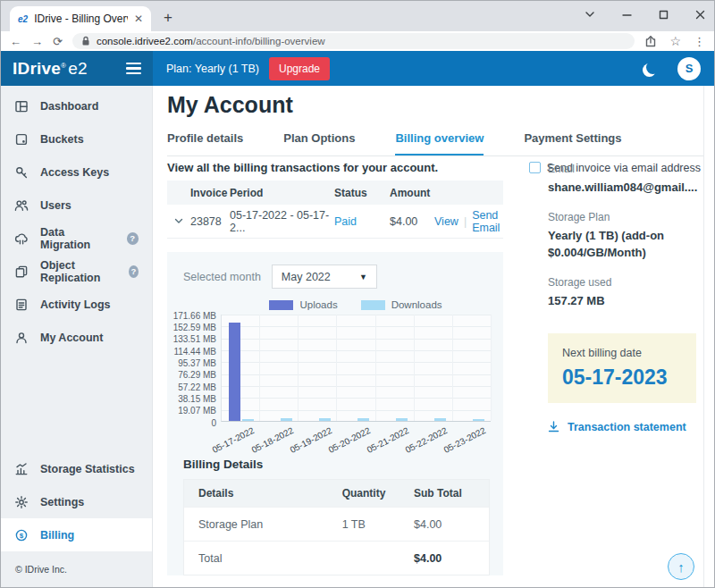  What do you see at coordinates (416, 305) in the screenshot?
I see `legend-label: Downloads` at bounding box center [416, 305].